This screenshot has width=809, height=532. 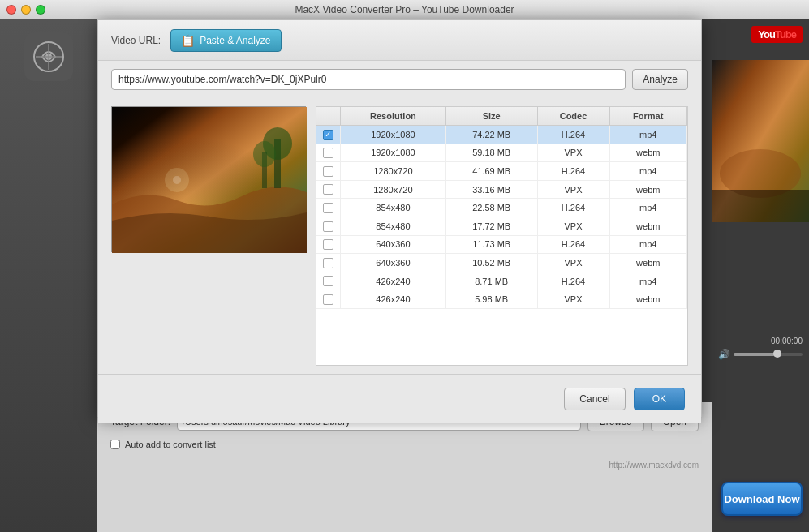 What do you see at coordinates (492, 135) in the screenshot?
I see `col-size: 74.22 MB` at bounding box center [492, 135].